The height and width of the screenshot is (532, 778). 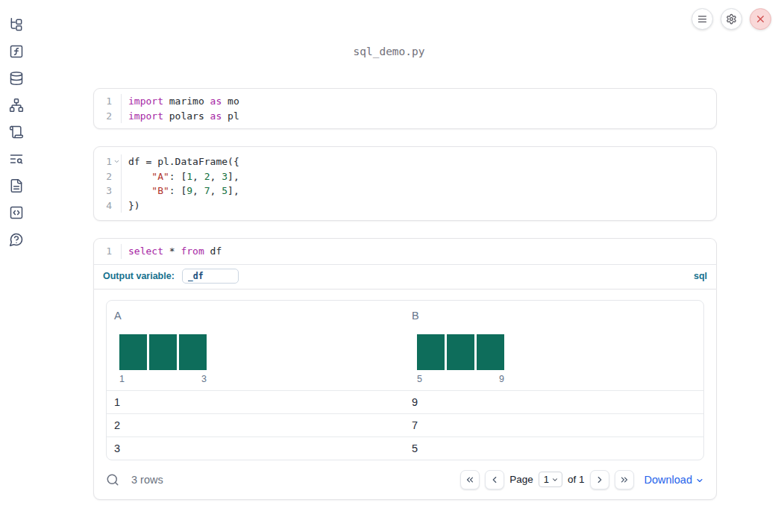 I want to click on table-header-row: A13B59, so click(x=405, y=345).